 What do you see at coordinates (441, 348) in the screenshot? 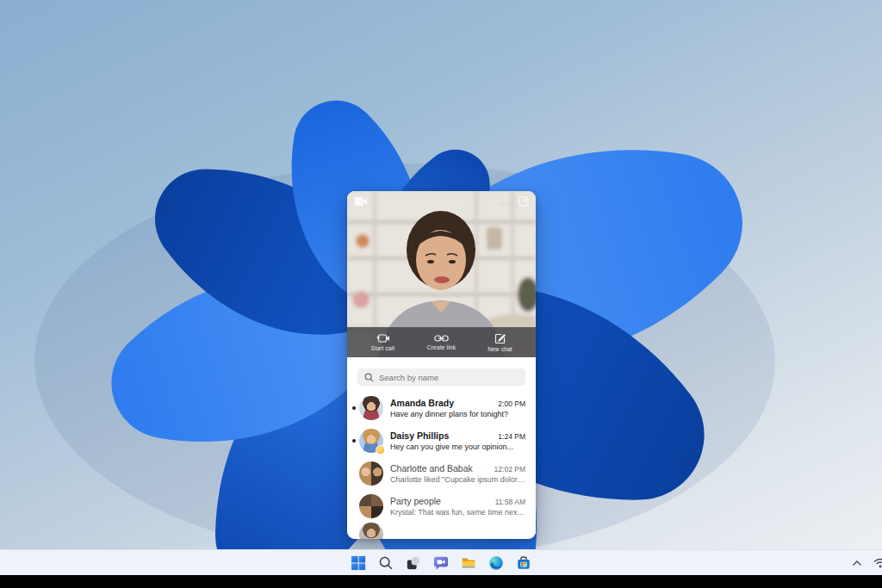
I see `create-link-label: Create link` at bounding box center [441, 348].